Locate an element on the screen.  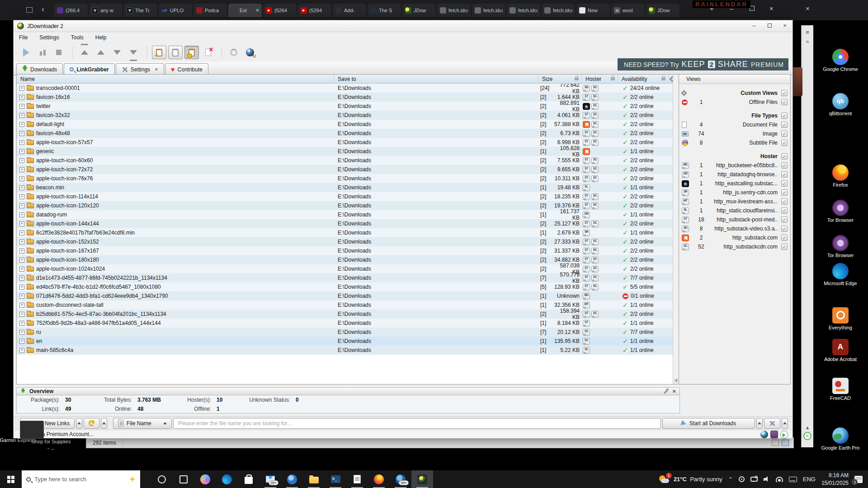
views-row-hoster: SDm8http_substack-video.s3.a..✓ is located at coordinates (735, 229).